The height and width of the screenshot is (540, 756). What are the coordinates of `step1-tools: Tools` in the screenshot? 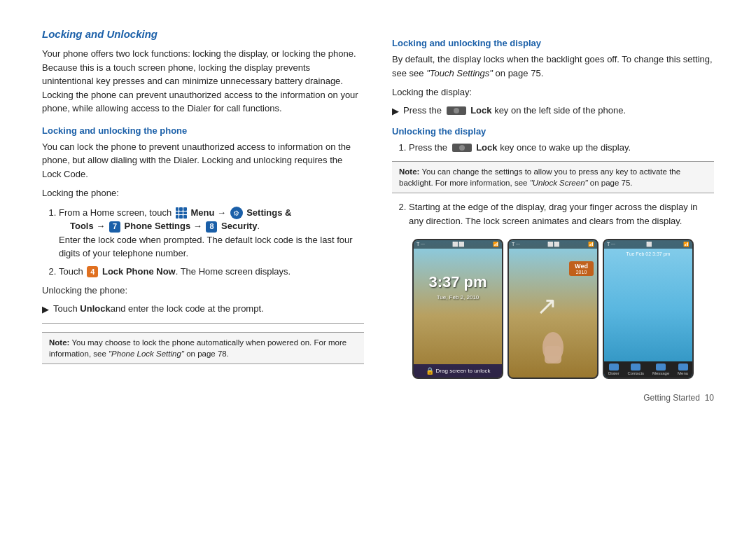 It's located at (82, 226).